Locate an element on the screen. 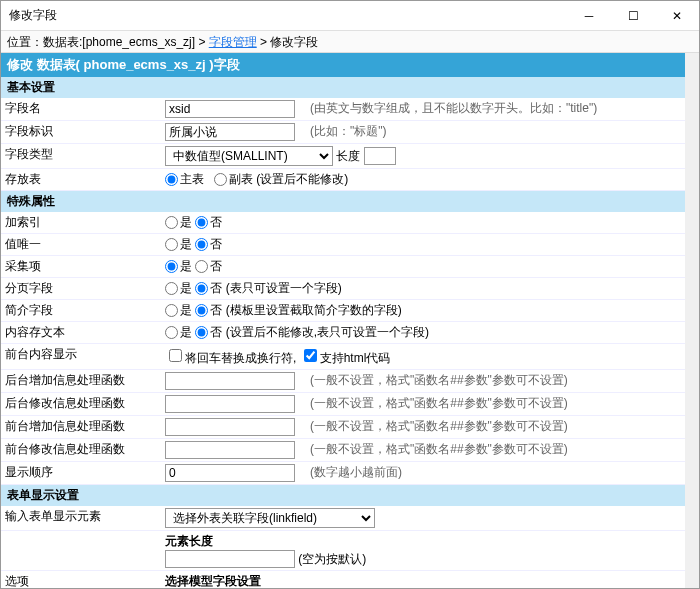  front-html-checkbox is located at coordinates (310, 356).